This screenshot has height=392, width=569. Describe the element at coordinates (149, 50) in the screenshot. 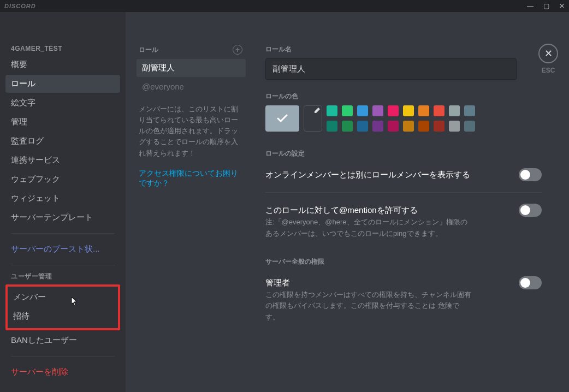

I see `roles-column-title: ロール` at that location.